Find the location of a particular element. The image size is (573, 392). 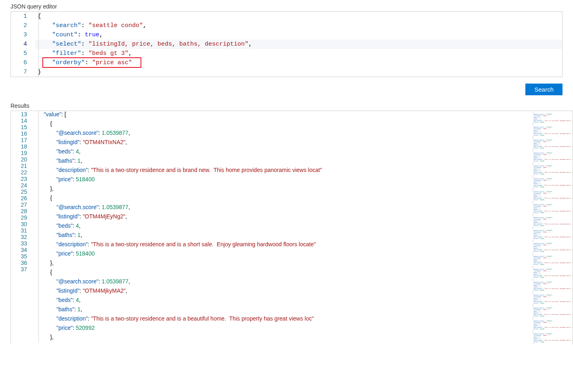

search-button: Search is located at coordinates (544, 90).